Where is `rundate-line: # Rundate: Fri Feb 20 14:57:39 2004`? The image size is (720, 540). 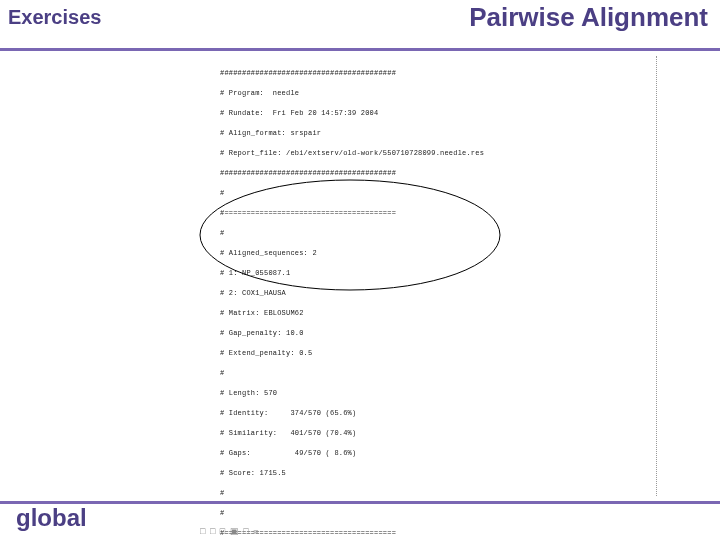
rundate-line: # Rundate: Fri Feb 20 14:57:39 2004 is located at coordinates (440, 113).